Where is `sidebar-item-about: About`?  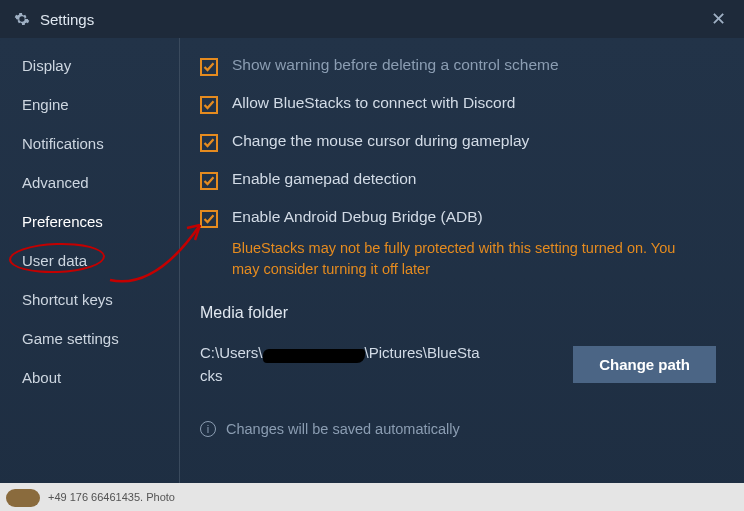
sidebar-item-about: About is located at coordinates (90, 378).